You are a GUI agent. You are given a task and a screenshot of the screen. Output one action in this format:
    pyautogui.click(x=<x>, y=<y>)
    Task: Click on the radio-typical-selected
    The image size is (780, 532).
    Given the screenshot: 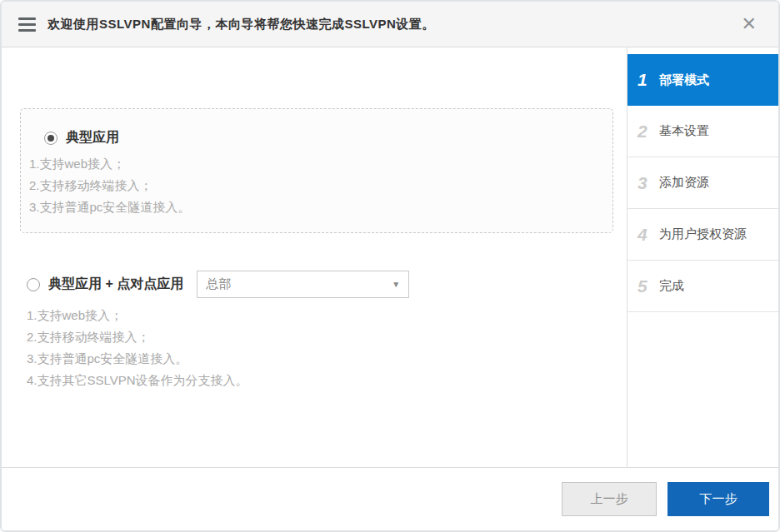 What is the action you would take?
    pyautogui.click(x=51, y=138)
    